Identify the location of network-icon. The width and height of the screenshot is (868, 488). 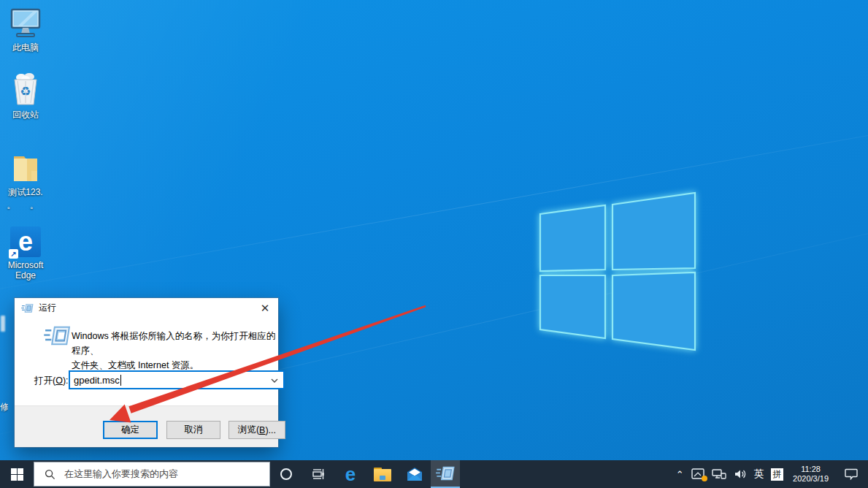
(719, 474).